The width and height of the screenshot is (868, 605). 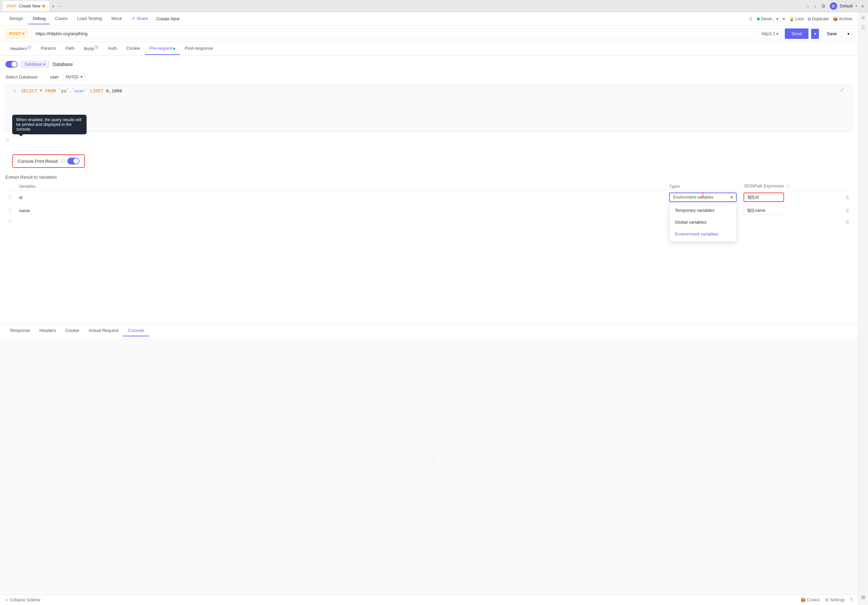 I want to click on console-print-toggle, so click(x=73, y=161).